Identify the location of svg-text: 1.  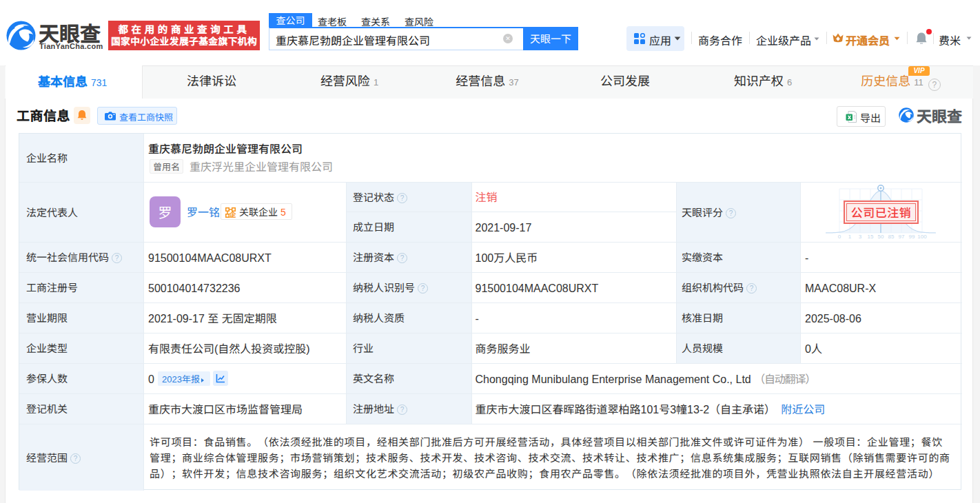
(850, 237).